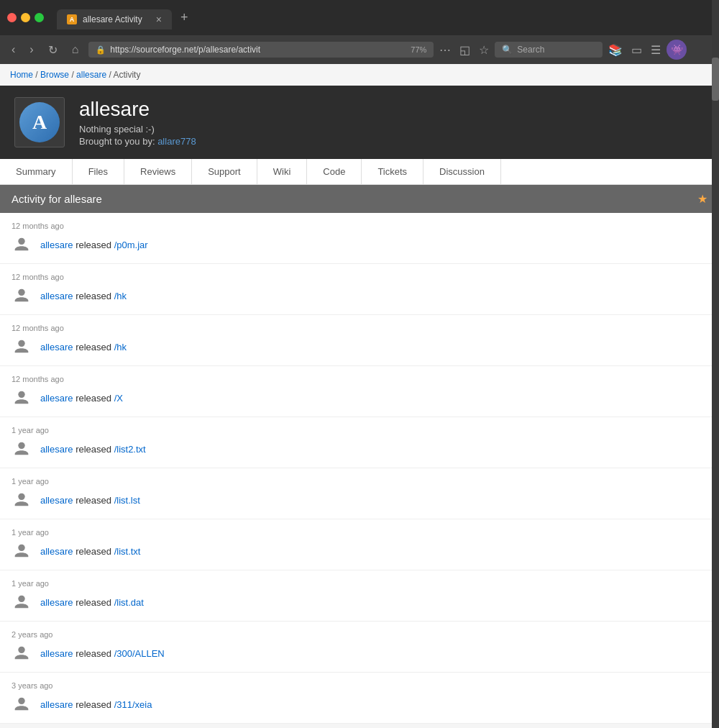  I want to click on tab-files: Files, so click(99, 171).